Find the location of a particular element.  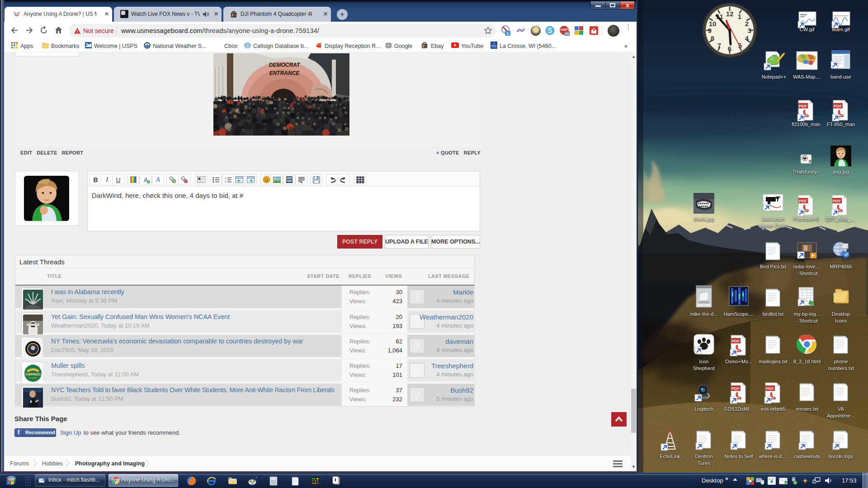

svg-text: ABP is located at coordinates (564, 30).